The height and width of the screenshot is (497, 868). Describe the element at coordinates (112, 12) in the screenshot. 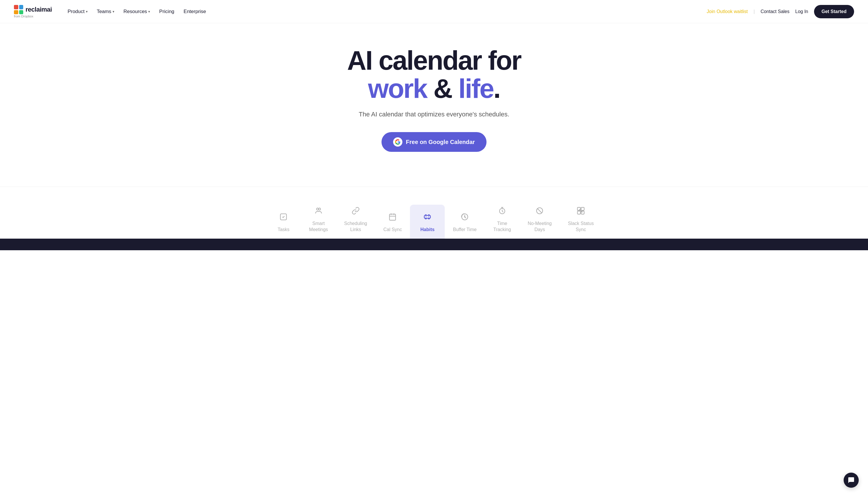

I see `nav-left: reclaimai from Dropbox Product ▾ Teams ▾…` at that location.